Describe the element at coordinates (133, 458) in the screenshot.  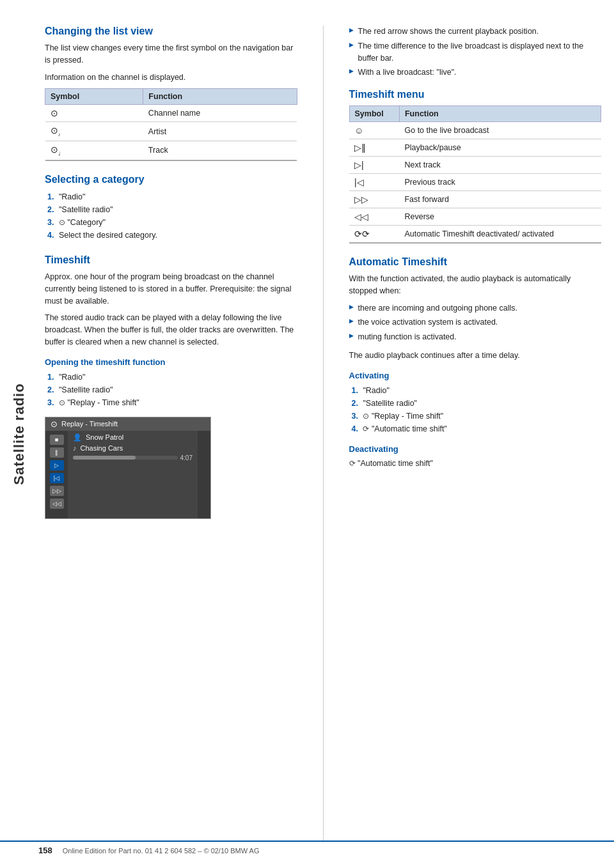
I see `progress-row: 4:07` at that location.